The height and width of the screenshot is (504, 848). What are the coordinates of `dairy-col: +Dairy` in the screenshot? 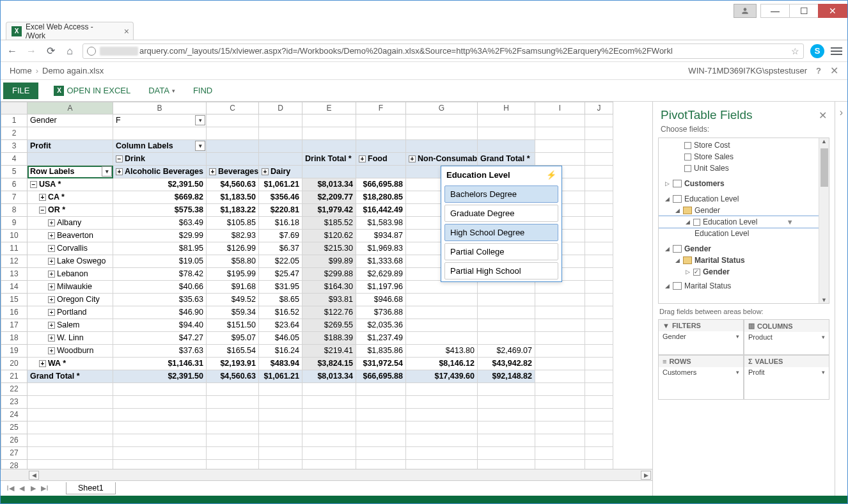 It's located at (281, 172).